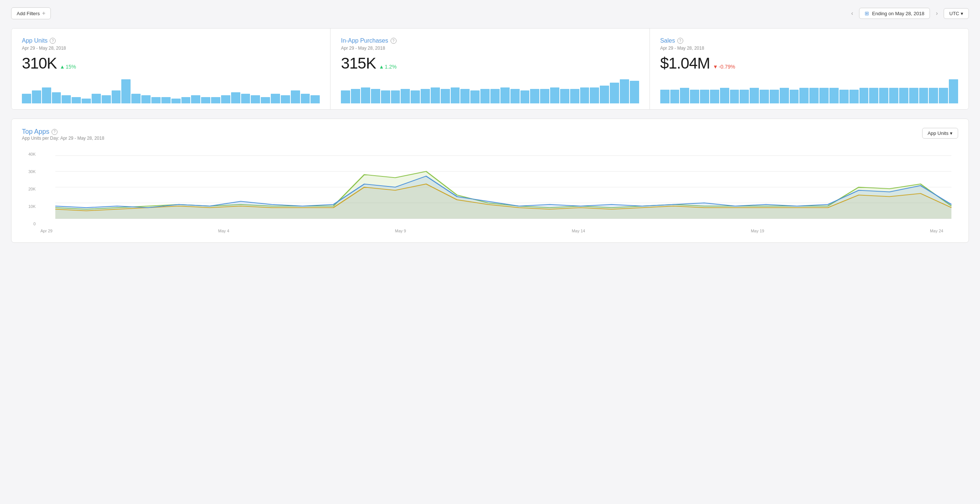 The height and width of the screenshot is (504, 980). What do you see at coordinates (898, 14) in the screenshot?
I see `date-label: Ending on May 28, 2018` at bounding box center [898, 14].